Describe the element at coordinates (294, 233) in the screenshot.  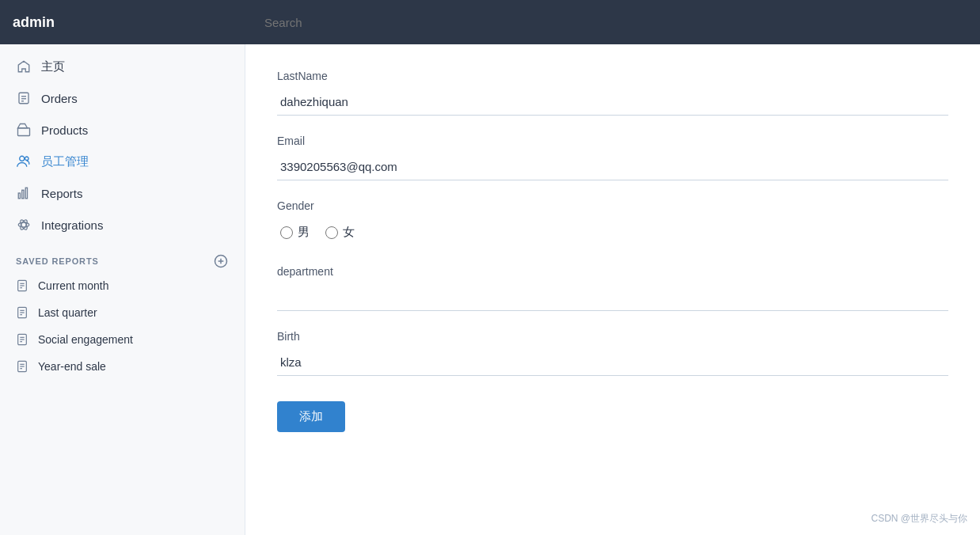
I see `gender-male-option: 男` at that location.